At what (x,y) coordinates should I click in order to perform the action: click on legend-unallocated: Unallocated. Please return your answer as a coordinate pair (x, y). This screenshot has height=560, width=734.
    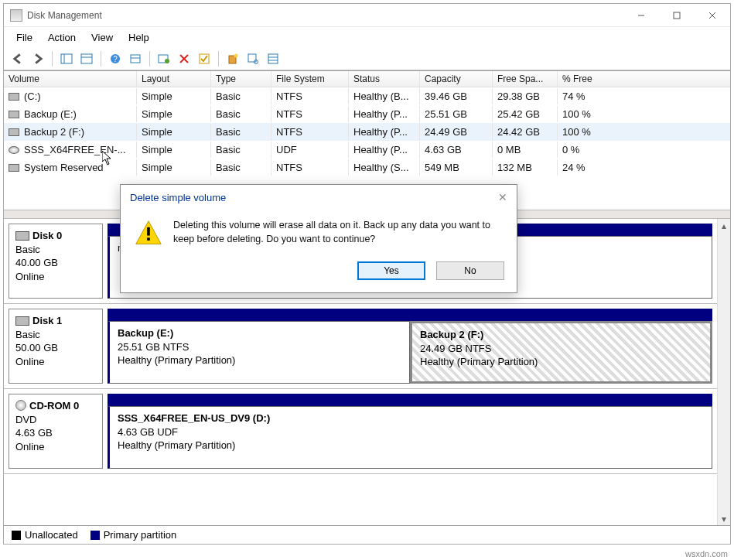
    Looking at the image, I should click on (45, 535).